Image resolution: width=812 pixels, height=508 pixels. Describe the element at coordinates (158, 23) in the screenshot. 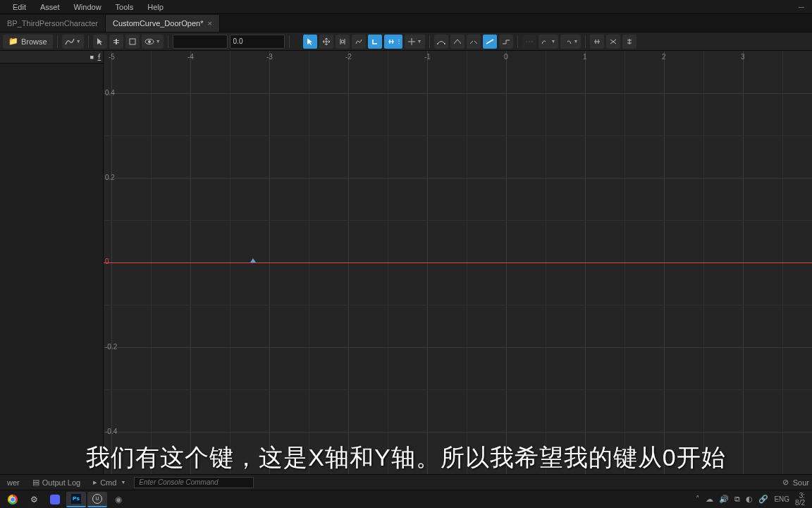

I see `tab-label: CustomCurve_DoorOpen*` at that location.